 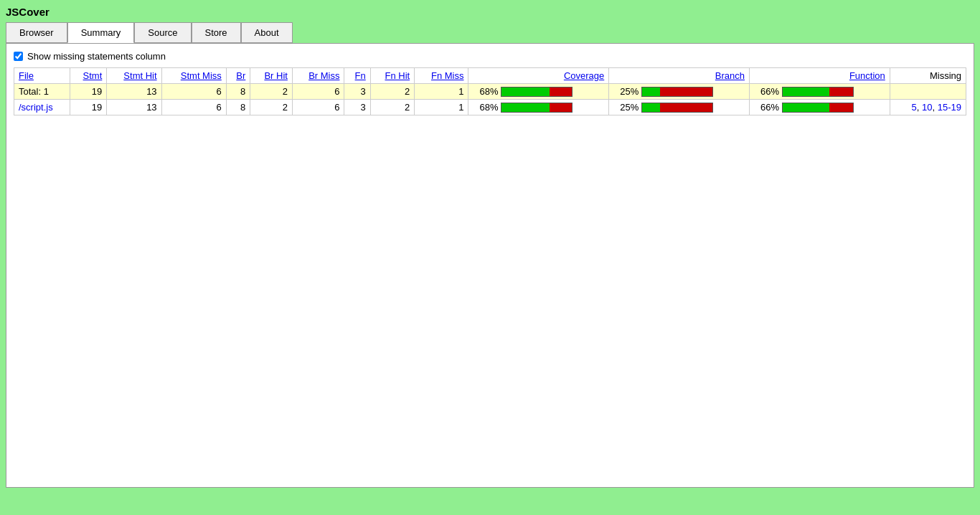 I want to click on missing-link: 15-19, so click(x=950, y=108).